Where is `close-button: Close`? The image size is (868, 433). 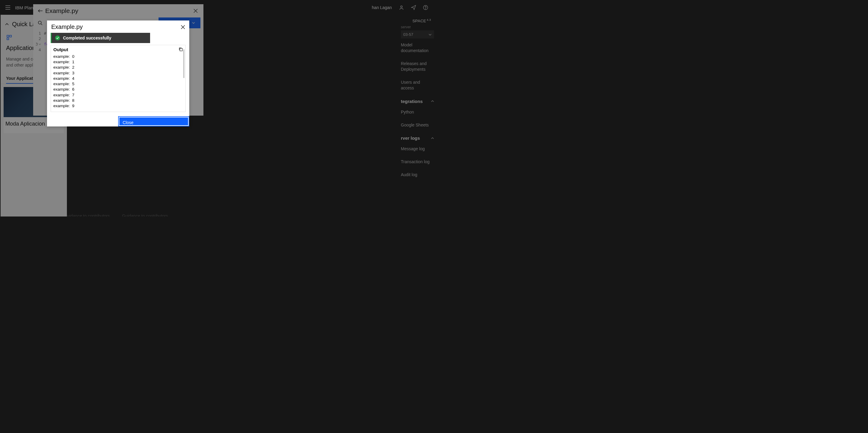
close-button: Close is located at coordinates (154, 121).